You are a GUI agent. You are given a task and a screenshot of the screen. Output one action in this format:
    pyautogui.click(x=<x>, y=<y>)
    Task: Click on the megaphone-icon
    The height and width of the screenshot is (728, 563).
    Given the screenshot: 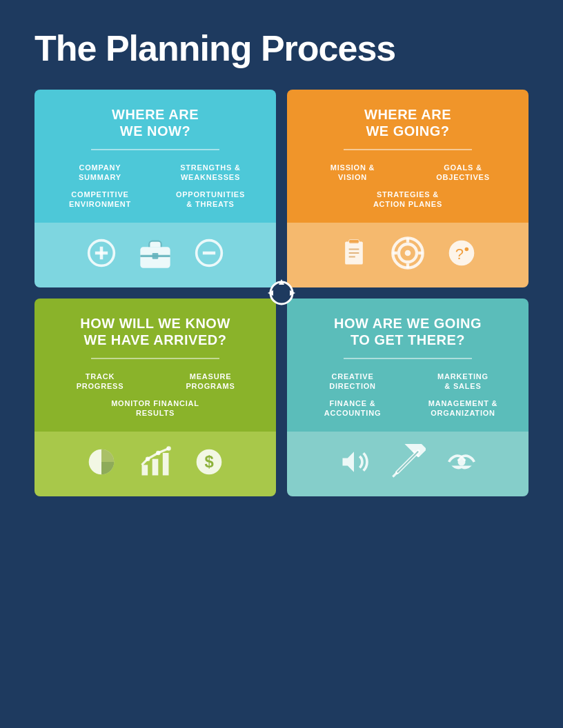 What is the action you would take?
    pyautogui.click(x=354, y=464)
    